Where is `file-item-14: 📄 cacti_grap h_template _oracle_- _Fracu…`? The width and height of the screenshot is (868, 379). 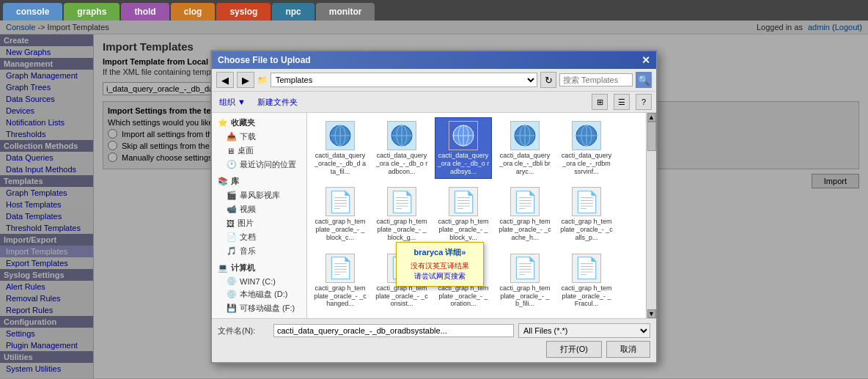 file-item-14: 📄 cacti_grap h_template _oracle_- _Fracu… is located at coordinates (586, 281).